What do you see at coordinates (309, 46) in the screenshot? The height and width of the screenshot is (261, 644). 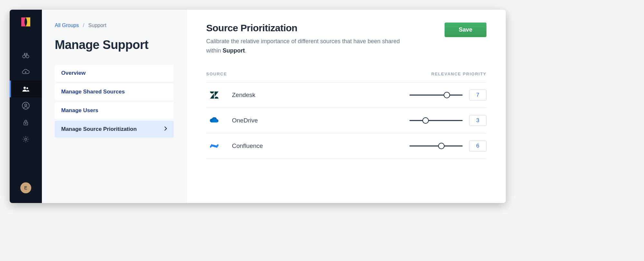 I see `section-description: Calibrate the relative importance of dif…` at bounding box center [309, 46].